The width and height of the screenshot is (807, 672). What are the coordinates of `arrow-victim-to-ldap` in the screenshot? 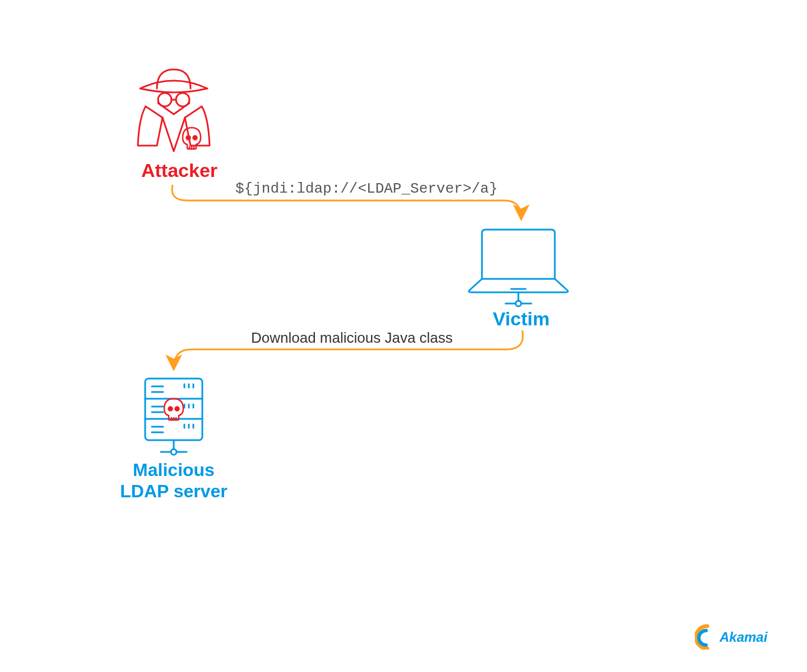 It's located at (347, 352).